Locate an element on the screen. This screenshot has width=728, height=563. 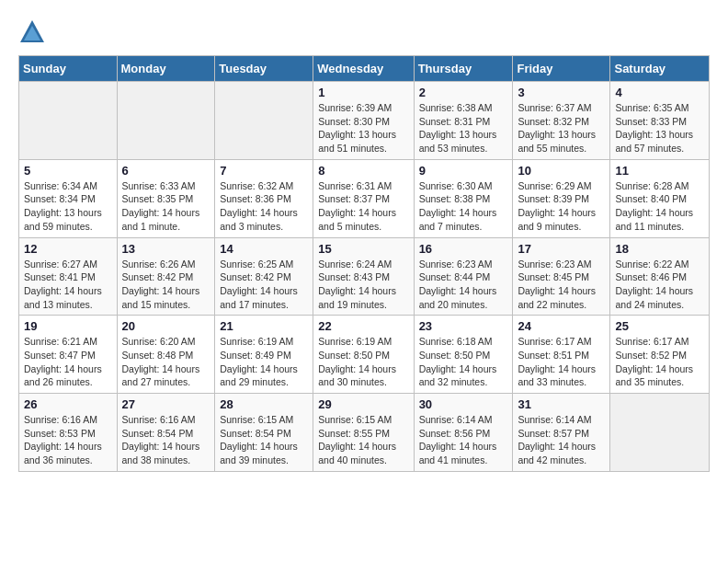
day-number: 24 is located at coordinates (561, 326).